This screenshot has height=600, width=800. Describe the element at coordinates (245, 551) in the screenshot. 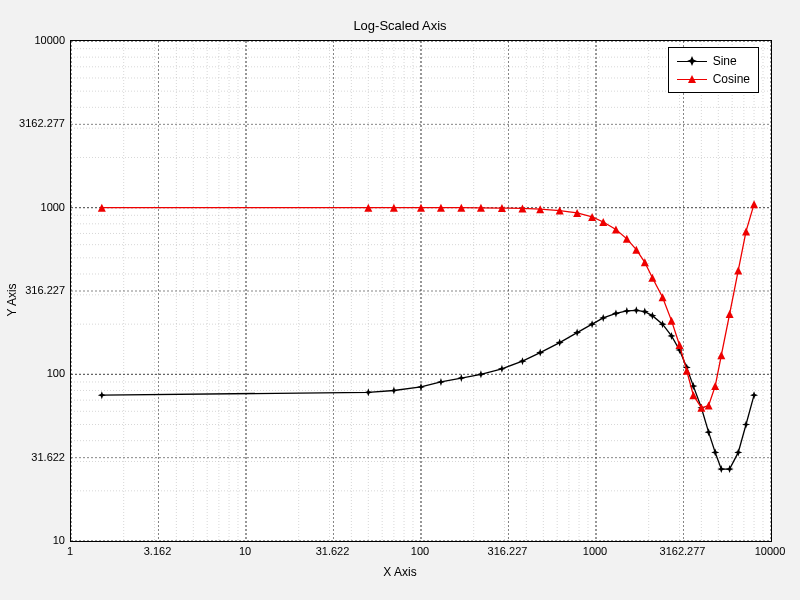

I see `x-tick-2: 10` at that location.